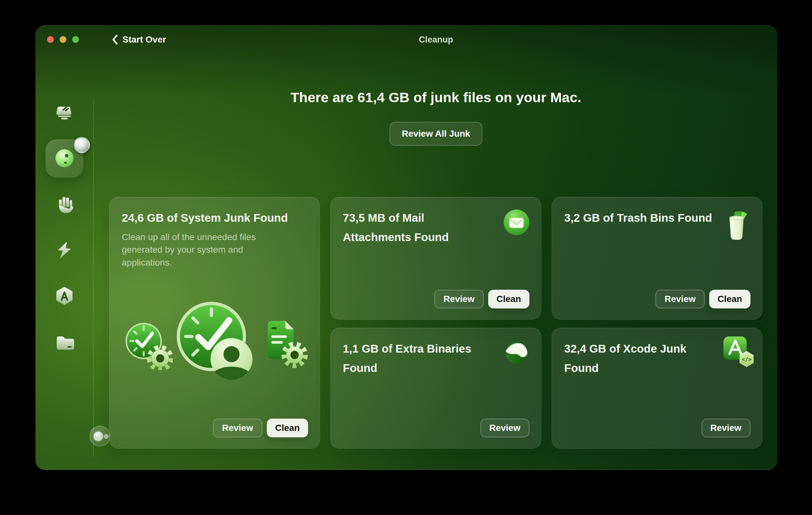  What do you see at coordinates (65, 204) in the screenshot?
I see `sidebar-item-protection` at bounding box center [65, 204].